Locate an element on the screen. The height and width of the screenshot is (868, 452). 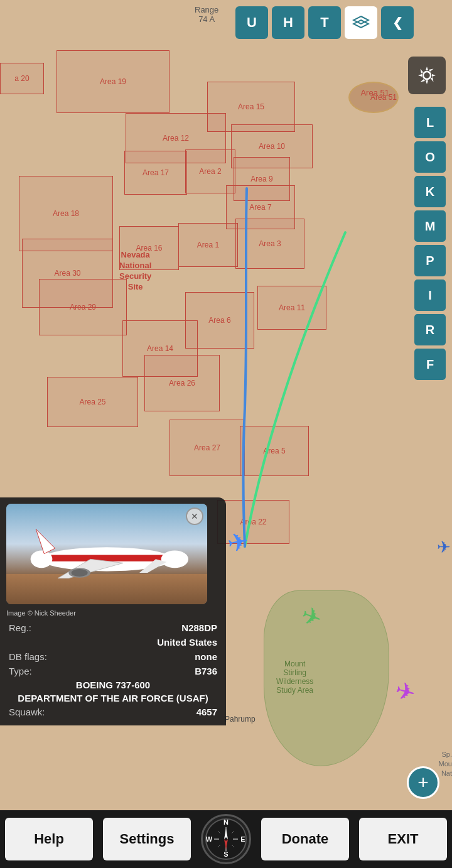
area-area27: Area 27 is located at coordinates (207, 448).